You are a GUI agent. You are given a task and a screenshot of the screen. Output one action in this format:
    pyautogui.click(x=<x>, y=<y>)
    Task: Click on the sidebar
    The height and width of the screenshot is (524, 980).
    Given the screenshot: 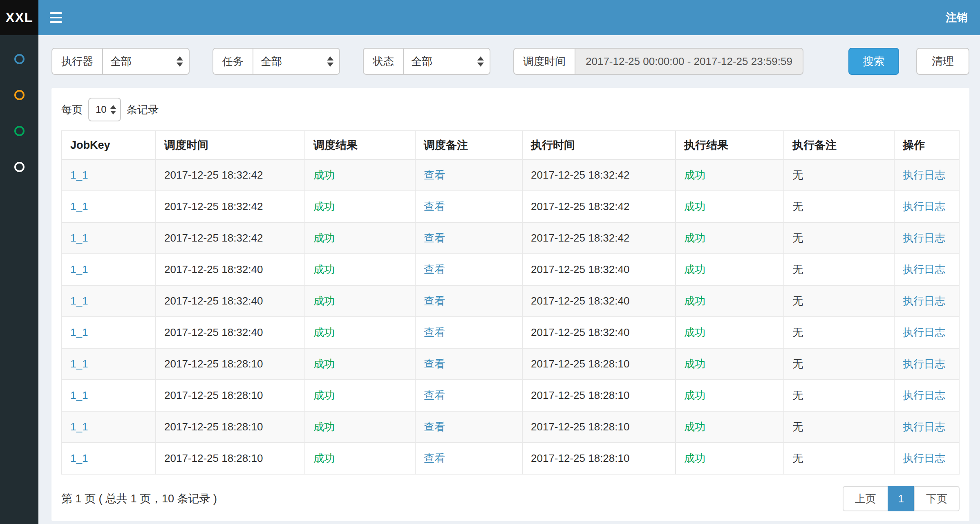 What is the action you would take?
    pyautogui.click(x=19, y=280)
    